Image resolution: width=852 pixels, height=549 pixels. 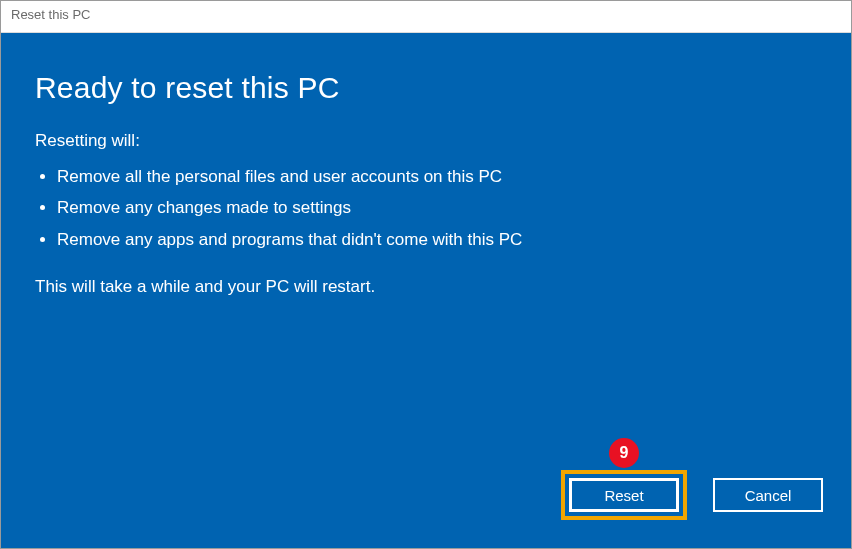 I want to click on window-title: Reset this PC, so click(x=50, y=14).